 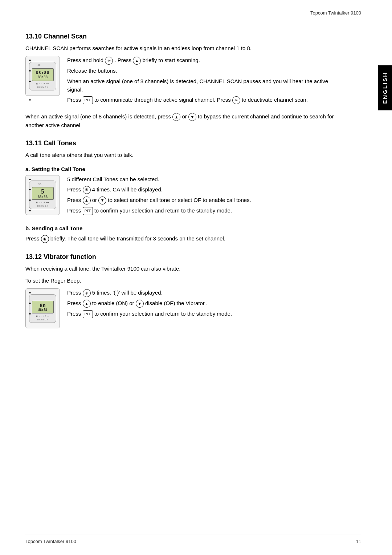 What do you see at coordinates (336, 13) in the screenshot?
I see `top-brand: Topcom Twintalker 9100` at bounding box center [336, 13].